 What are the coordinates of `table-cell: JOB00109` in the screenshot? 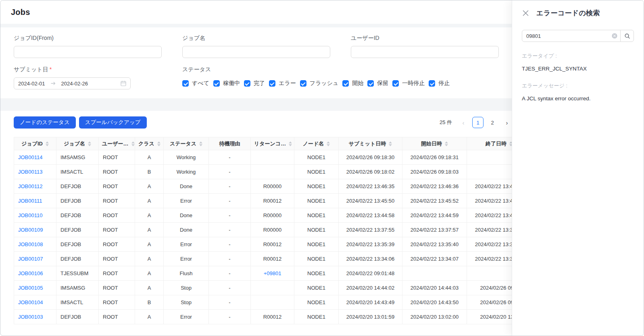 It's located at (35, 230).